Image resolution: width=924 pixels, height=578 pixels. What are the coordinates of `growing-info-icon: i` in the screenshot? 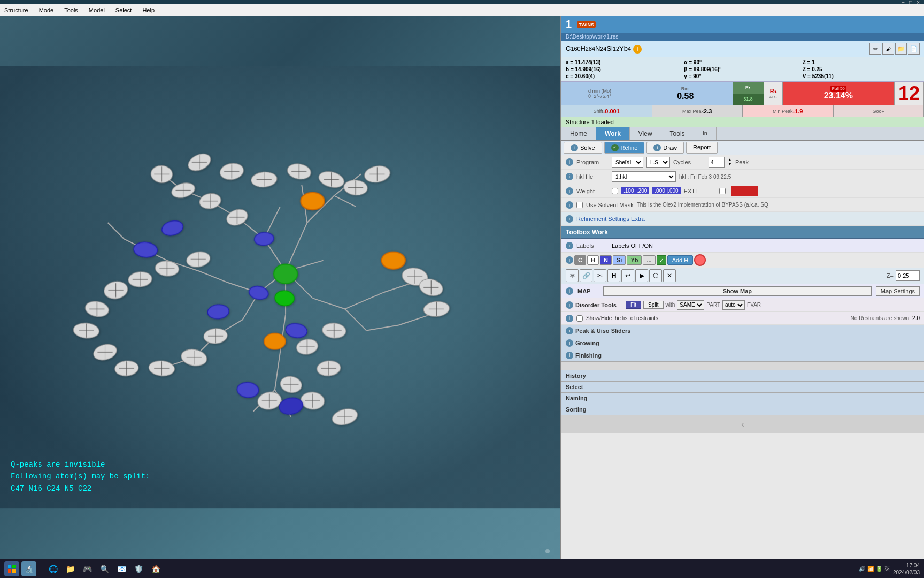 It's located at (569, 343).